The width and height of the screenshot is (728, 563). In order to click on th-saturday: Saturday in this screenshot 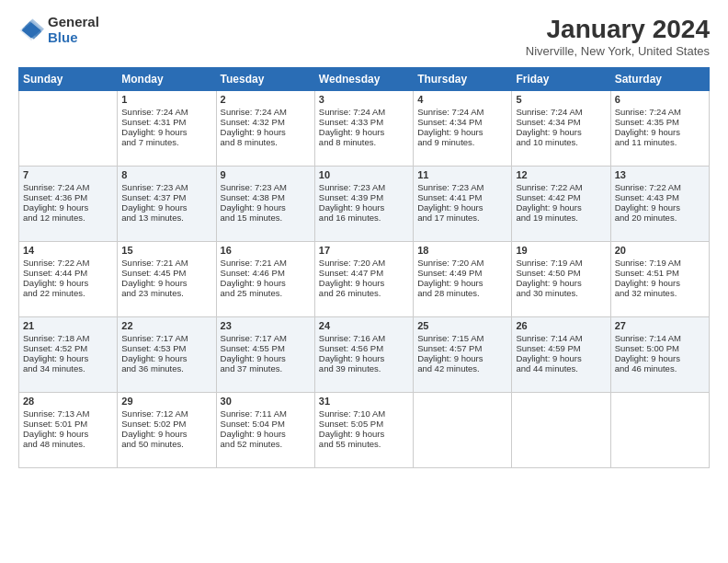, I will do `click(660, 79)`.